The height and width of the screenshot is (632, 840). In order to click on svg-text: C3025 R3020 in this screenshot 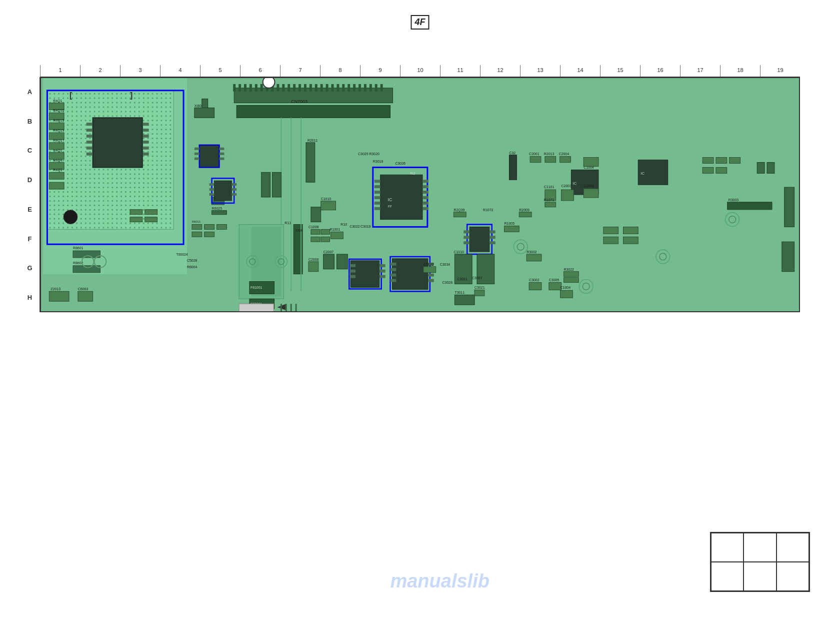, I will do `click(369, 154)`.